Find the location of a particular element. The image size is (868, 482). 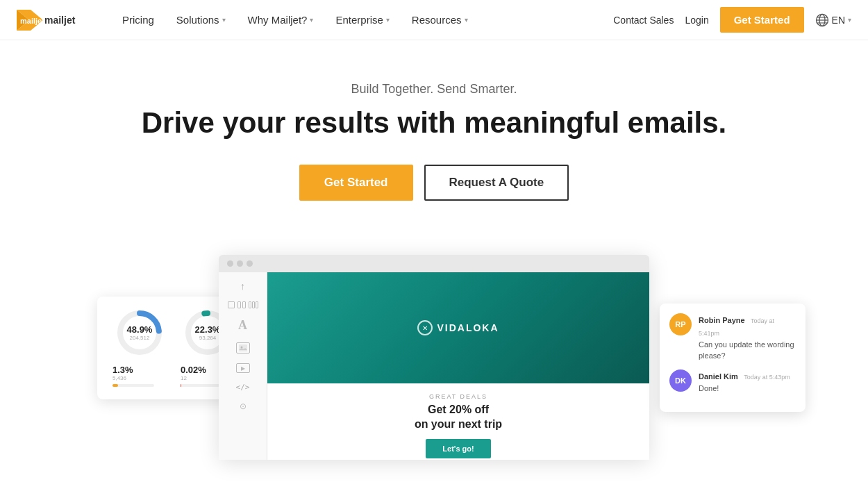

hero-subtitle: Build Together. Send Smarter. is located at coordinates (434, 89).